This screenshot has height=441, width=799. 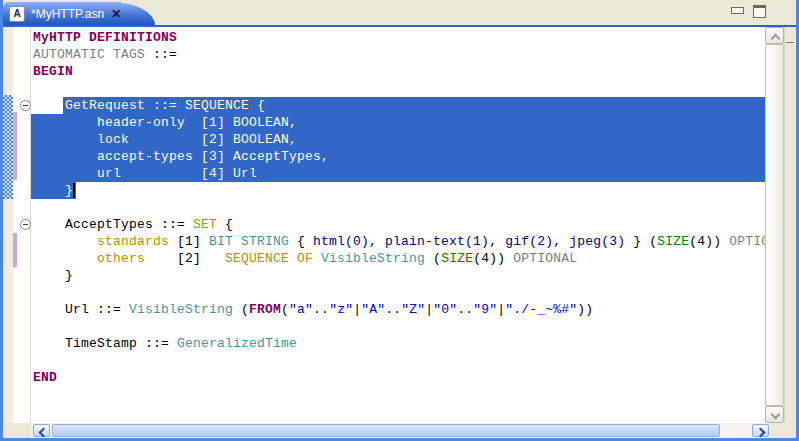 I want to click on code-line: url [4] Url, so click(x=399, y=174).